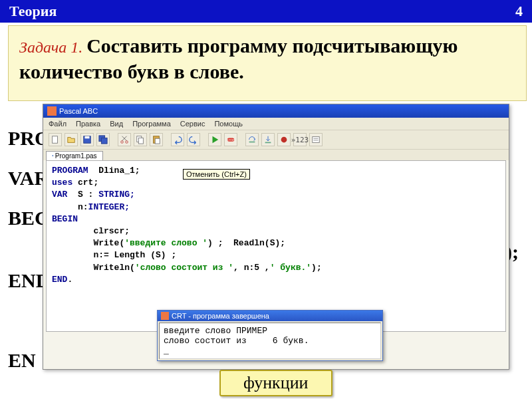 This screenshot has width=532, height=399. What do you see at coordinates (152, 124) in the screenshot?
I see `menu-program: Программа` at bounding box center [152, 124].